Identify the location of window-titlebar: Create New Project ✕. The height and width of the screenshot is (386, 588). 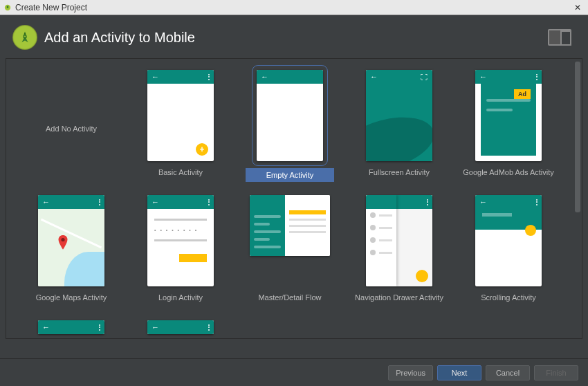
(294, 8).